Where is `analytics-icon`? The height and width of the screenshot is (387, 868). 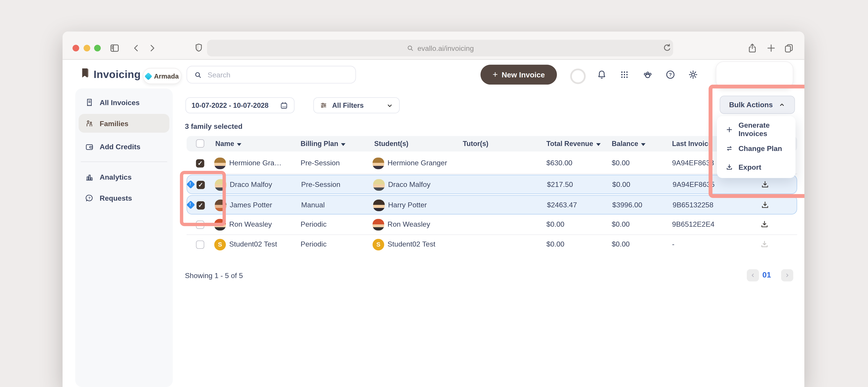 analytics-icon is located at coordinates (90, 177).